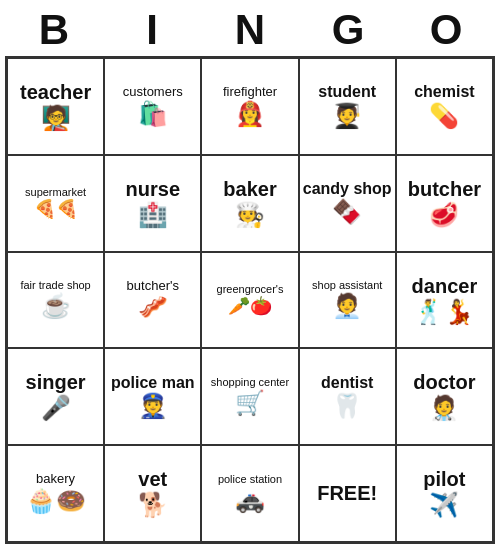 The width and height of the screenshot is (500, 544). Describe the element at coordinates (250, 300) in the screenshot. I see `bingo-cell-12: greengrocer's🥕🍅` at that location.